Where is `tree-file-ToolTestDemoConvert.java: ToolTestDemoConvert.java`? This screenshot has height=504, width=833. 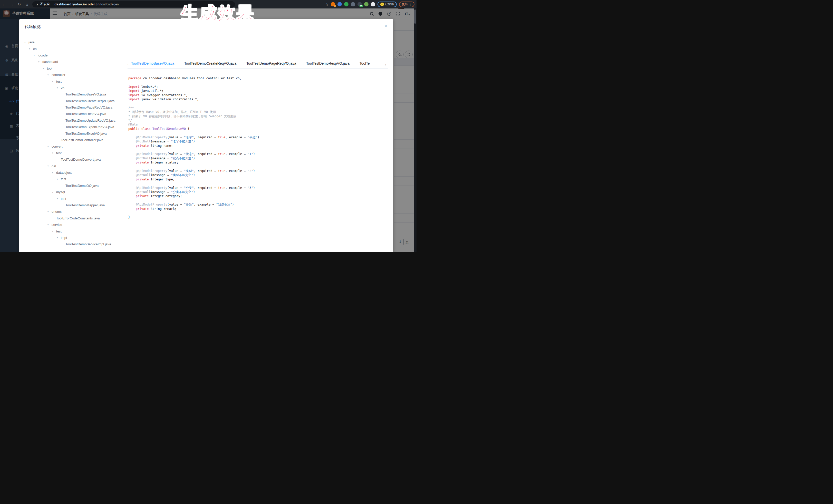 tree-file-ToolTestDemoConvert.java: ToolTestDemoConvert.java is located at coordinates (76, 160).